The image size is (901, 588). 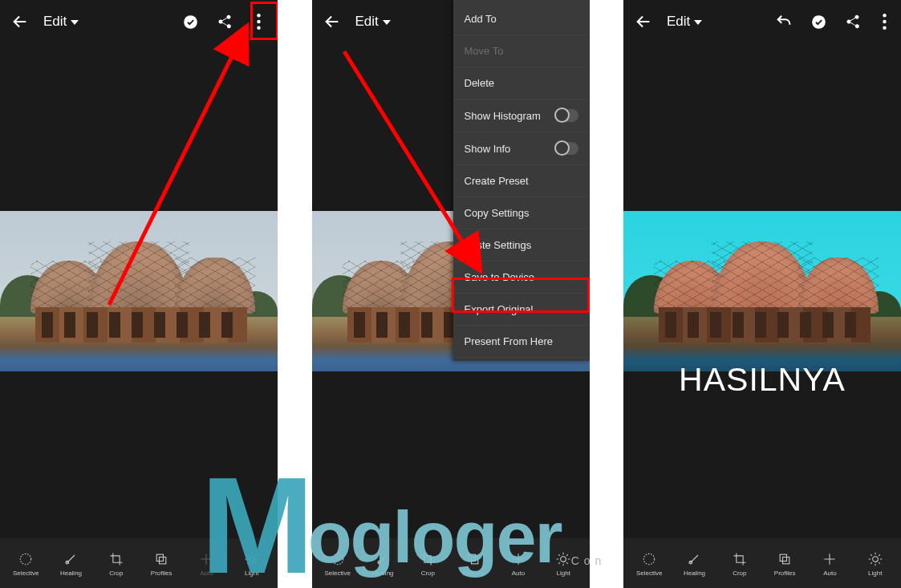 I want to click on menu-create-preset: Create Preset, so click(x=522, y=181).